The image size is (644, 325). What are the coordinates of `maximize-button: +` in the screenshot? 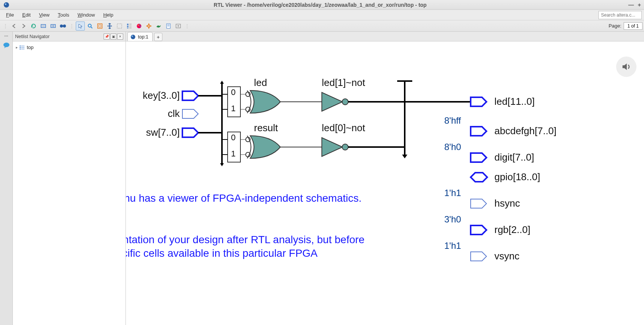 It's located at (639, 5).